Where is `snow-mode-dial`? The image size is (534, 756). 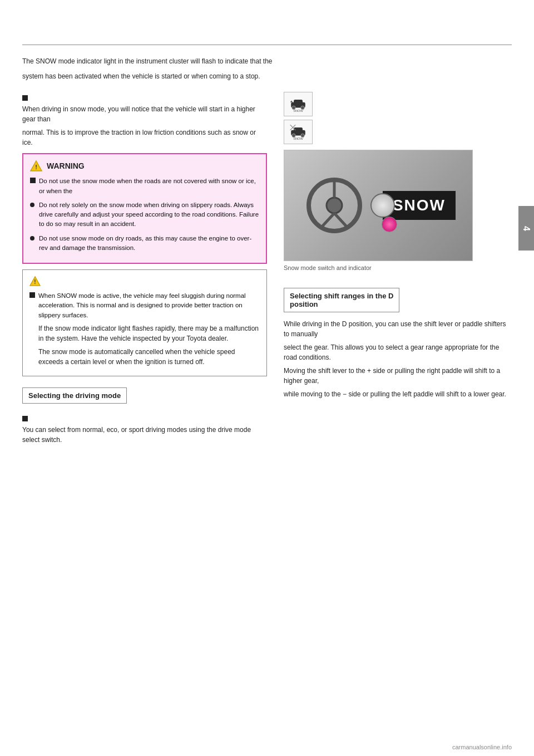
snow-mode-dial is located at coordinates (389, 224).